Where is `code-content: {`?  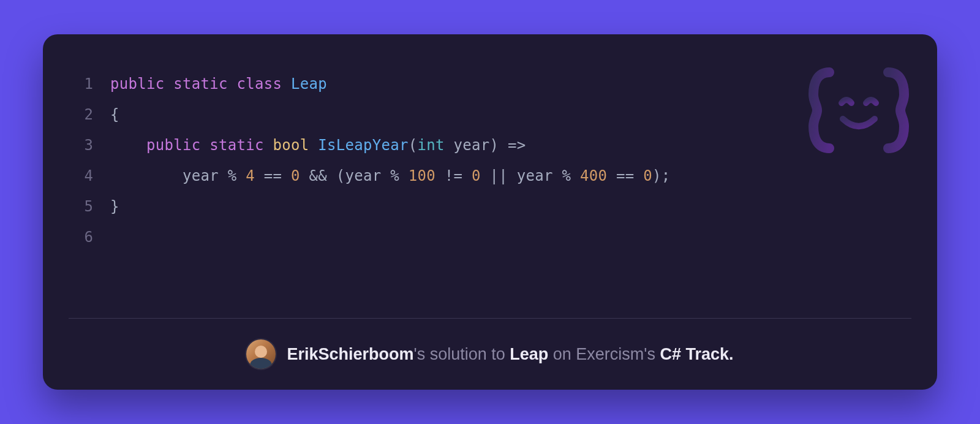
code-content: { is located at coordinates (115, 115).